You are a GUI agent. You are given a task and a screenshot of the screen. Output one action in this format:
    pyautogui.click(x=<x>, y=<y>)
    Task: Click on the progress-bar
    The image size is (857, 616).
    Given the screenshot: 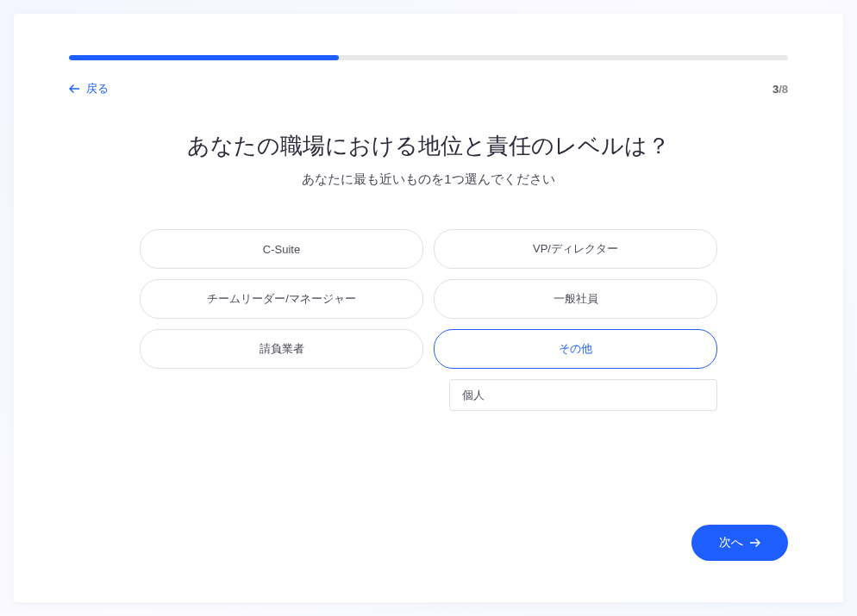 What is the action you would take?
    pyautogui.click(x=428, y=58)
    